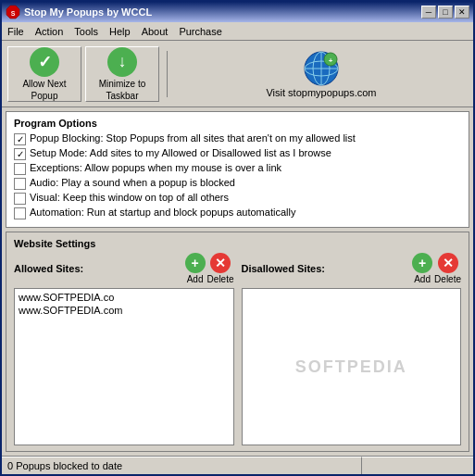 The image size is (475, 476). What do you see at coordinates (120, 31) in the screenshot?
I see `menu-help: Help` at bounding box center [120, 31].